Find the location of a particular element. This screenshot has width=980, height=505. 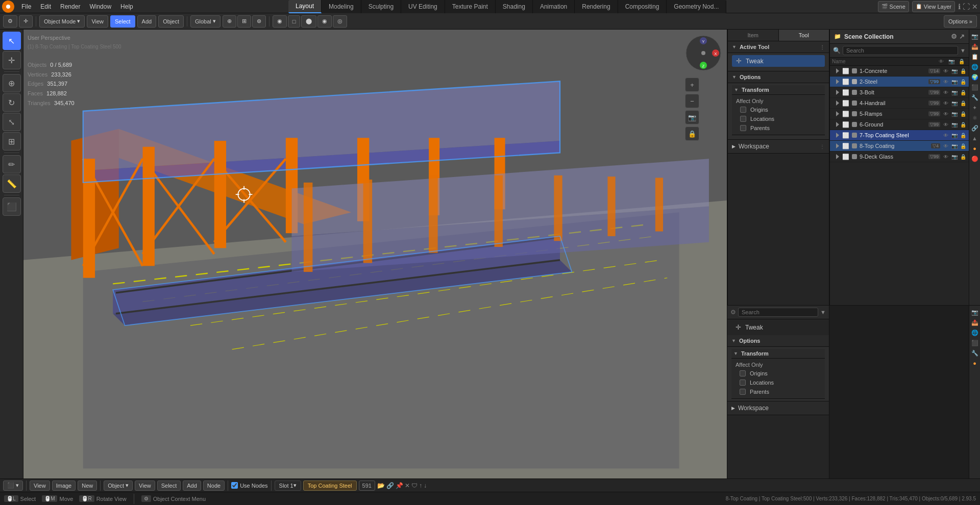

object-properties-icon: ⬛ is located at coordinates (975, 87).